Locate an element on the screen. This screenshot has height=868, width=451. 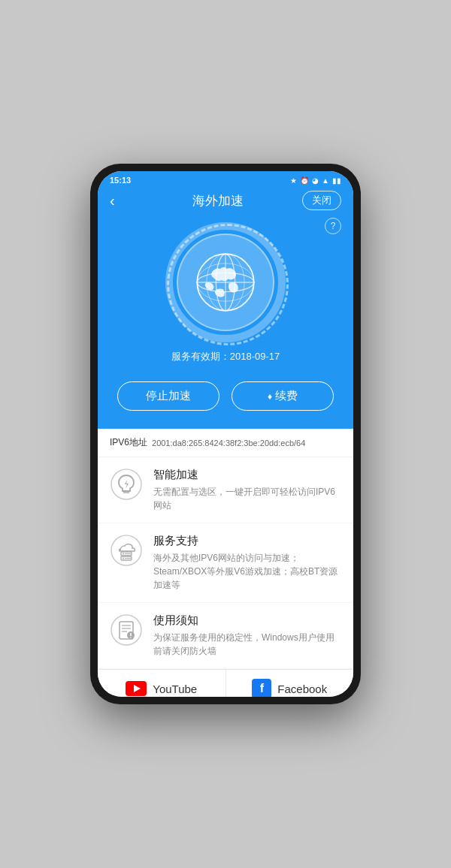
service-support-icon is located at coordinates (126, 550).